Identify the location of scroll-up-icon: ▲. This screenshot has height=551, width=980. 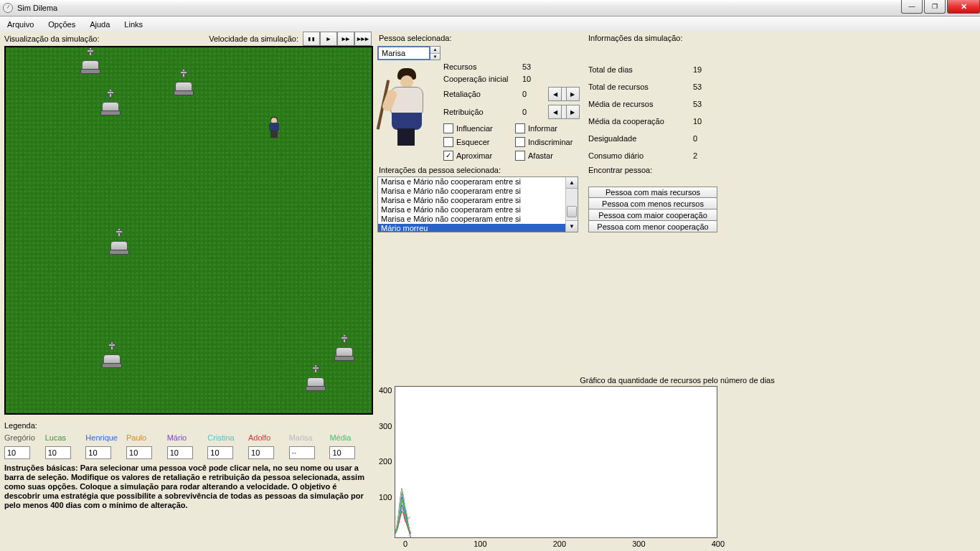
(572, 183).